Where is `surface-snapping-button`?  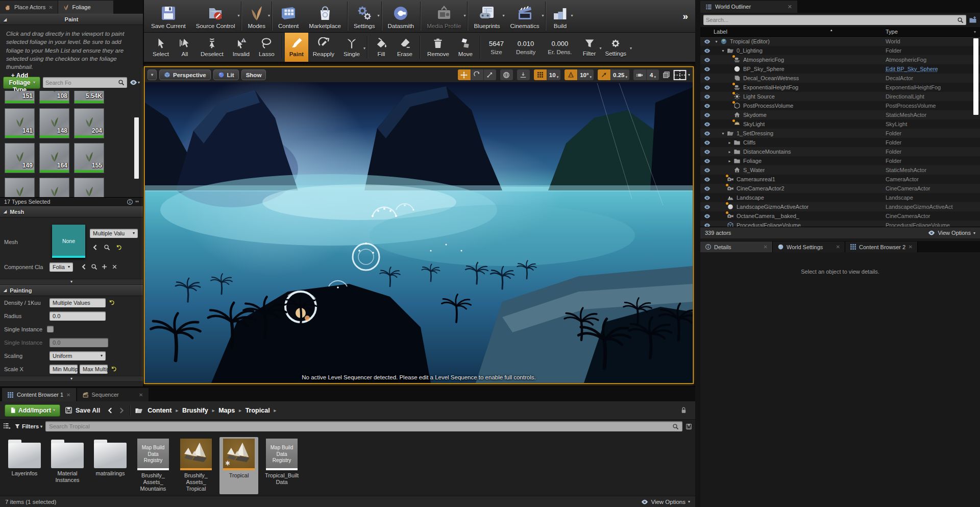 surface-snapping-button is located at coordinates (524, 75).